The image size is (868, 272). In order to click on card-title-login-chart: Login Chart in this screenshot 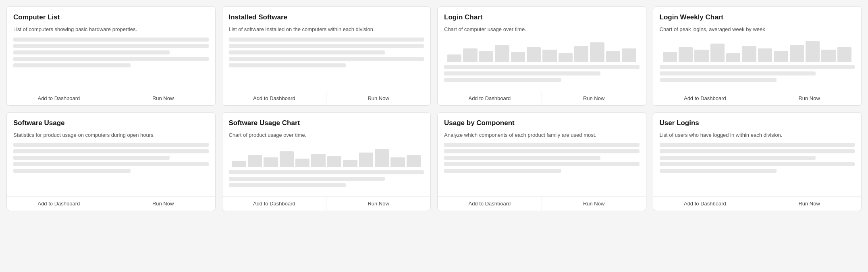, I will do `click(542, 17)`.